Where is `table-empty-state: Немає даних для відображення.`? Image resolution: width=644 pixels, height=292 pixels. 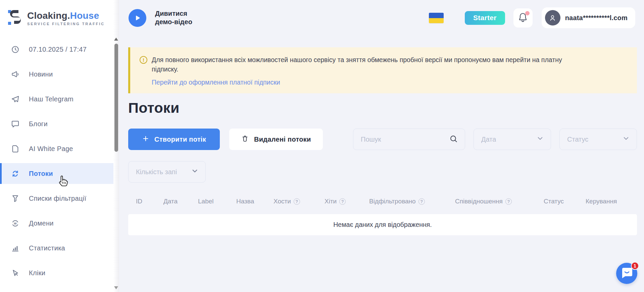 table-empty-state: Немає даних для відображення. is located at coordinates (383, 225).